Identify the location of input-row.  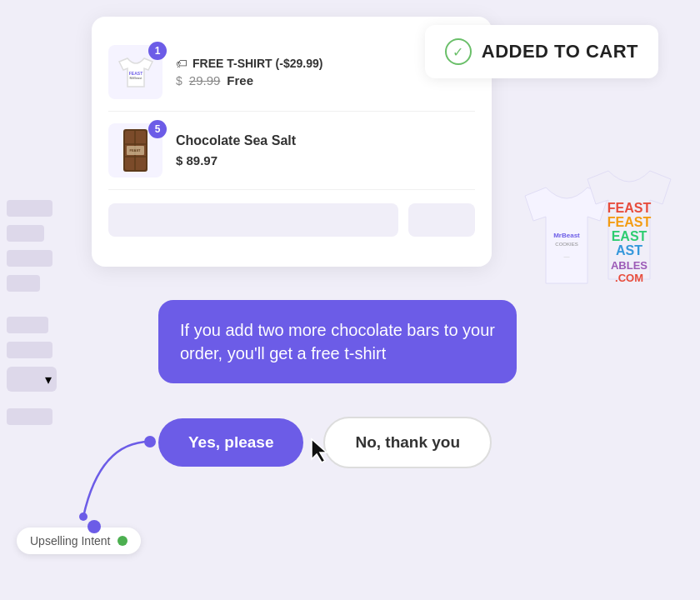
(292, 220).